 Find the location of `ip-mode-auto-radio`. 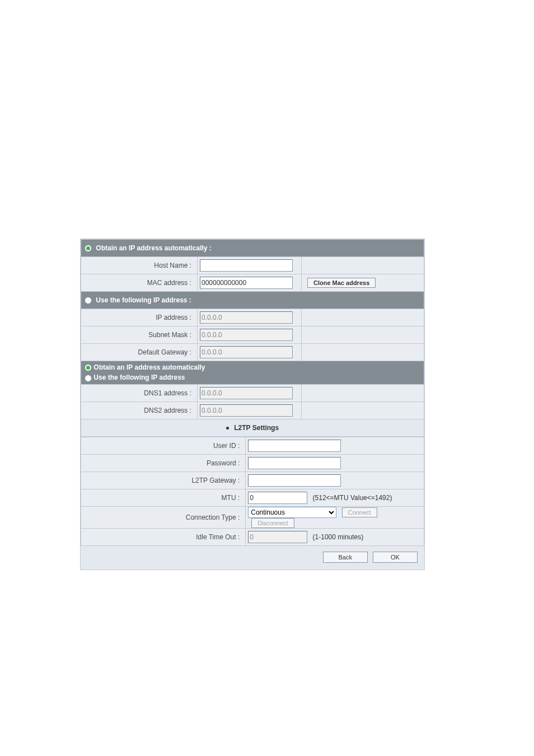

ip-mode-auto-radio is located at coordinates (88, 249).